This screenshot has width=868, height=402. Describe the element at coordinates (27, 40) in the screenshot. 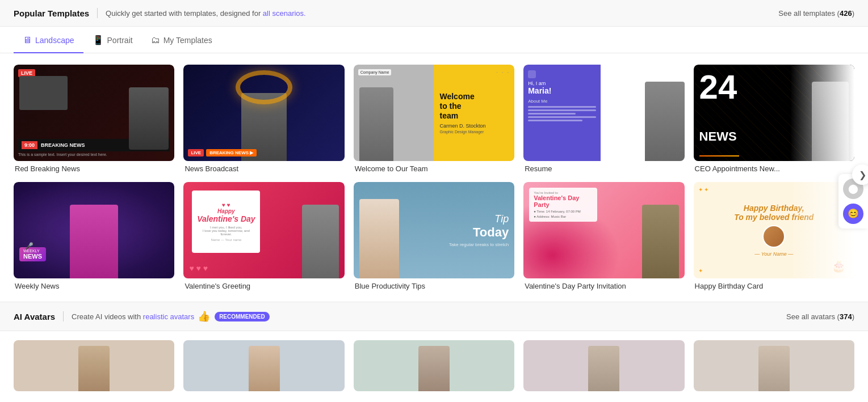

I see `laptop-icon: 🖥` at that location.